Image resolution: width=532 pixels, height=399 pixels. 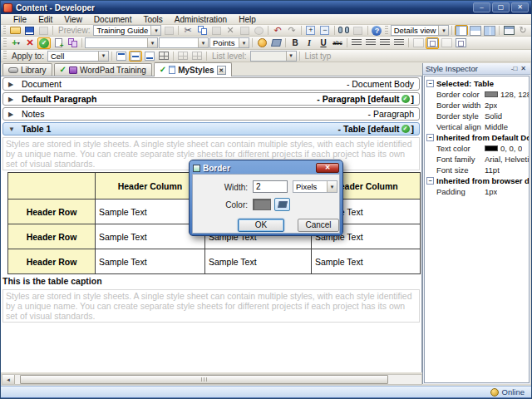 What do you see at coordinates (524, 69) in the screenshot?
I see `panel-close-icon: ✕` at bounding box center [524, 69].